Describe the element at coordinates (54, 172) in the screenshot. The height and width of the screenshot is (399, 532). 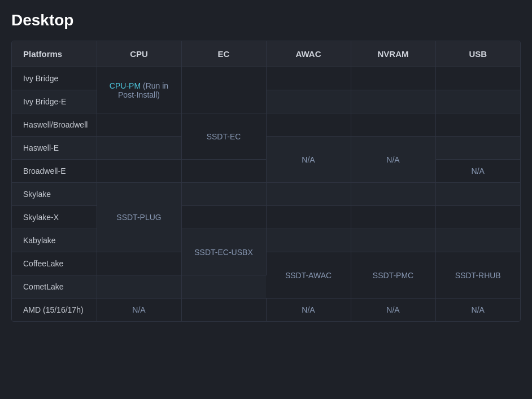
I see `platform-cell: Broadwell-E` at that location.